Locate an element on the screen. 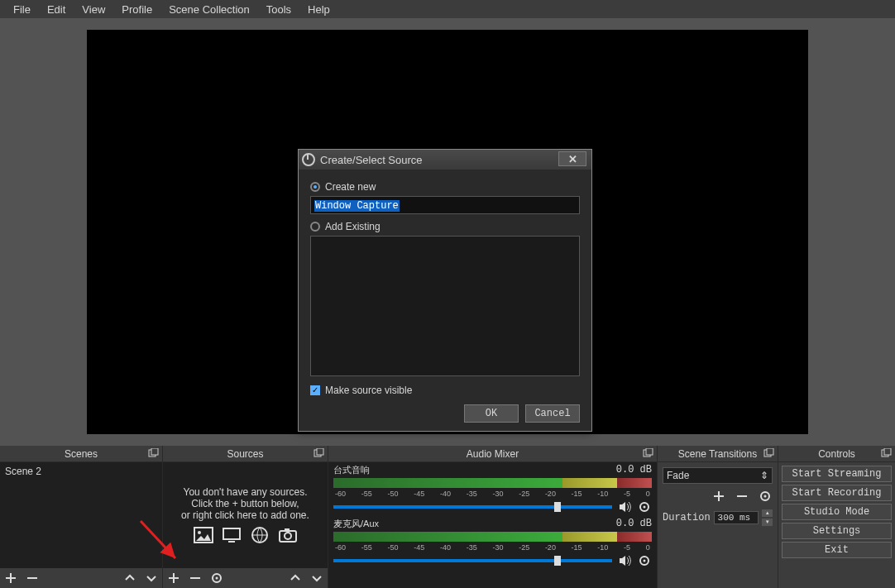 The width and height of the screenshot is (895, 588). create-new-radio: Create new is located at coordinates (445, 187).